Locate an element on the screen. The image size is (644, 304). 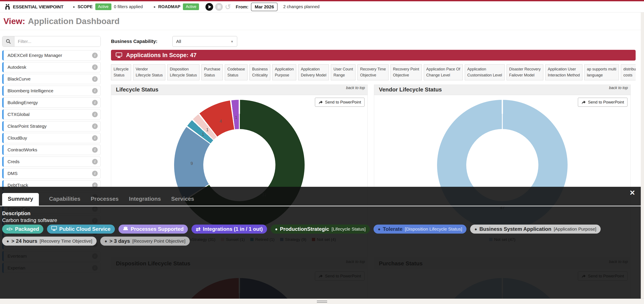
attribute-chip: Application User Interaction Method is located at coordinates (564, 72).